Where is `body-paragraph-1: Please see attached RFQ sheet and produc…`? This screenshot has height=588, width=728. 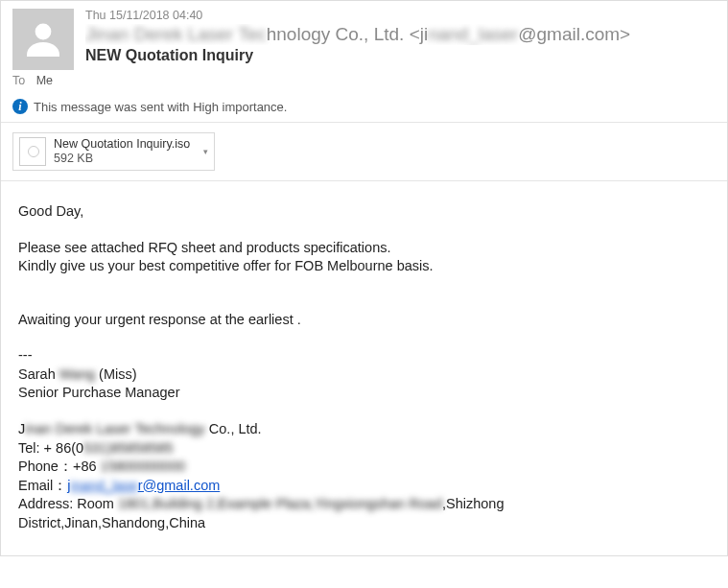 body-paragraph-1: Please see attached RFQ sheet and produc… is located at coordinates (364, 257).